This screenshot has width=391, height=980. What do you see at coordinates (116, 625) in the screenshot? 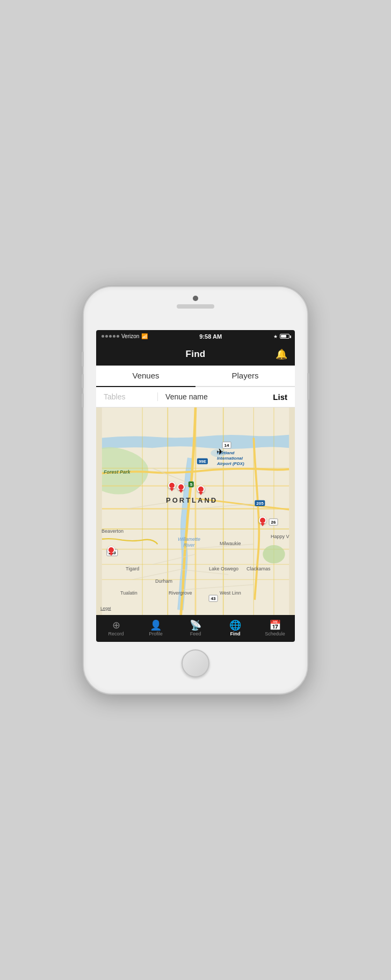
I see `plus-circle-icon: ⊕` at bounding box center [116, 625].